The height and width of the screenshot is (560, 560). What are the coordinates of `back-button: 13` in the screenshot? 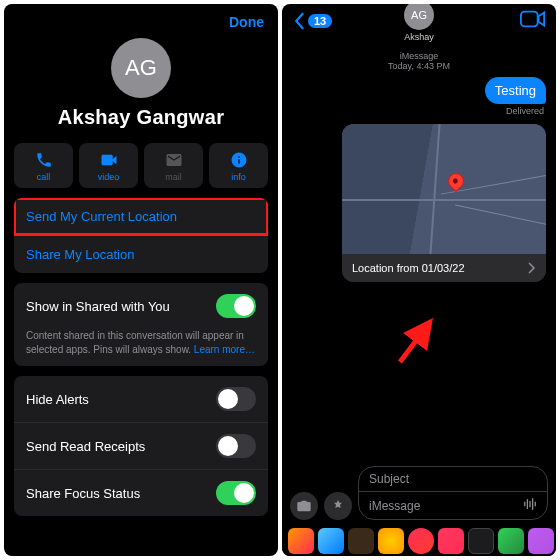 It's located at (312, 21).